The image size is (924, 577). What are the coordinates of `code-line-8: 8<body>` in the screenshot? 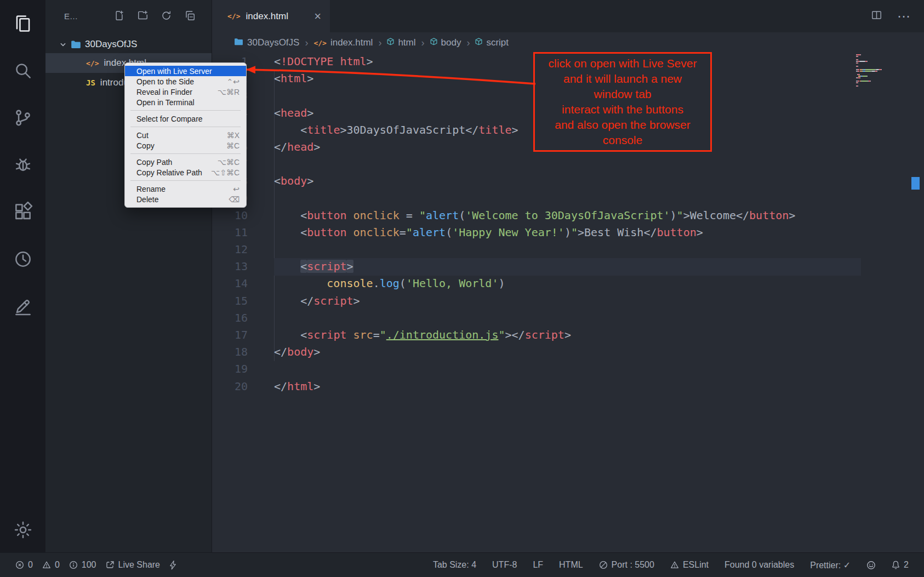 It's located at (568, 181).